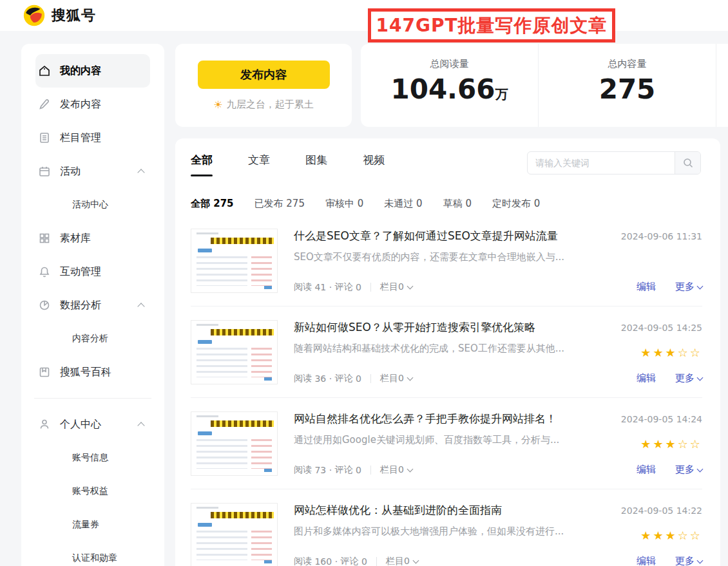 The width and height of the screenshot is (728, 566). I want to click on sidebar-subitem-certification: 认证和勋章, so click(93, 554).